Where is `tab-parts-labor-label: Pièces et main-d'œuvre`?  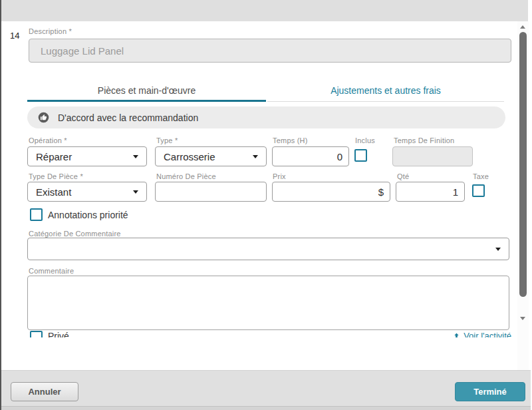 tab-parts-labor-label: Pièces et main-d'œuvre is located at coordinates (146, 91).